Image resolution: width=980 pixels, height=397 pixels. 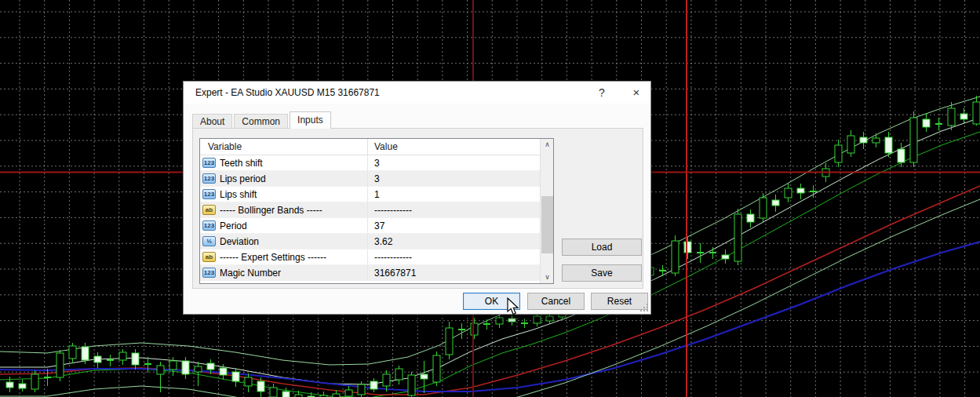 What do you see at coordinates (239, 195) in the screenshot?
I see `variable-label: Lips shift` at bounding box center [239, 195].